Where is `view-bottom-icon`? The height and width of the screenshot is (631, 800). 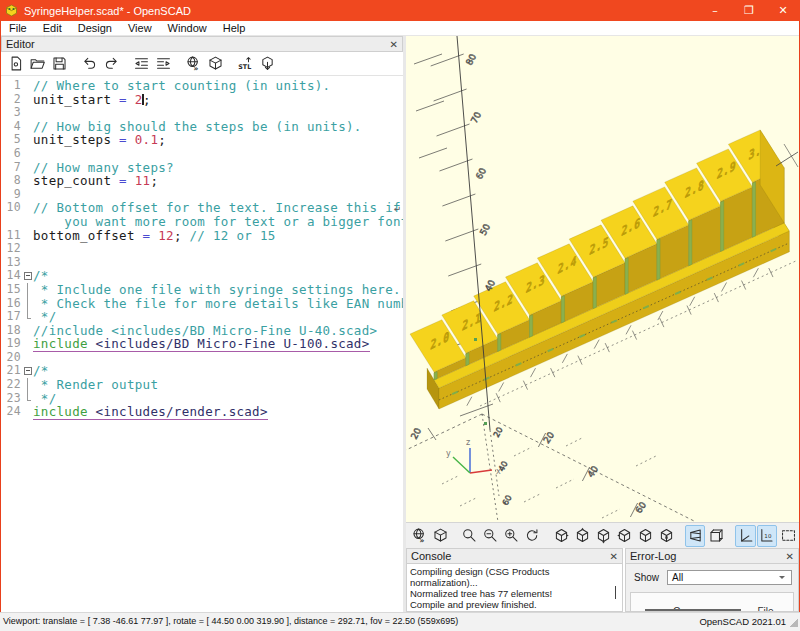
view-bottom-icon is located at coordinates (603, 536).